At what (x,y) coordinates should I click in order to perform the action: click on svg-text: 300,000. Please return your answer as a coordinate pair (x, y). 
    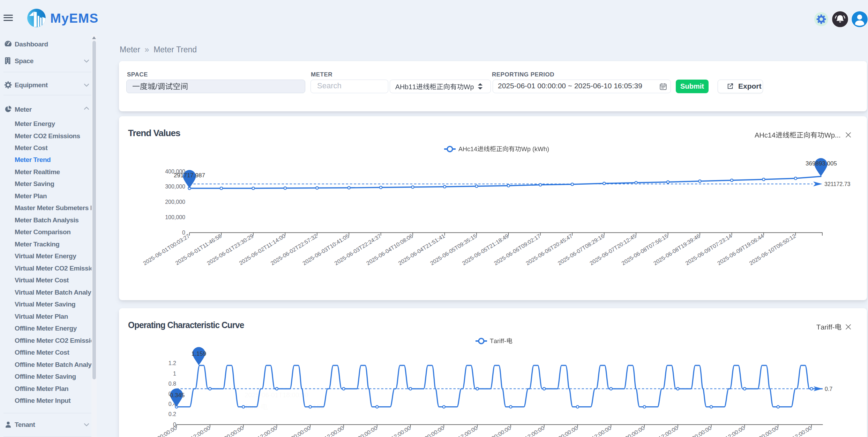
    Looking at the image, I should click on (175, 186).